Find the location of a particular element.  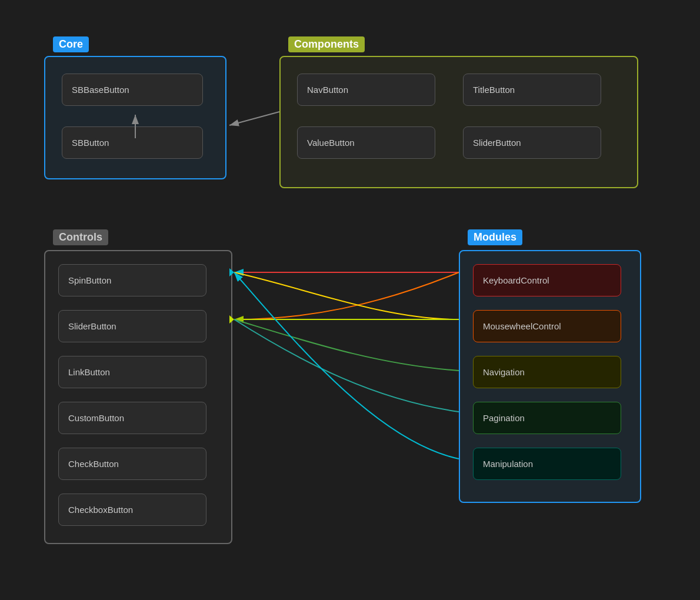

sbbutton-node: SBButton is located at coordinates (132, 142).